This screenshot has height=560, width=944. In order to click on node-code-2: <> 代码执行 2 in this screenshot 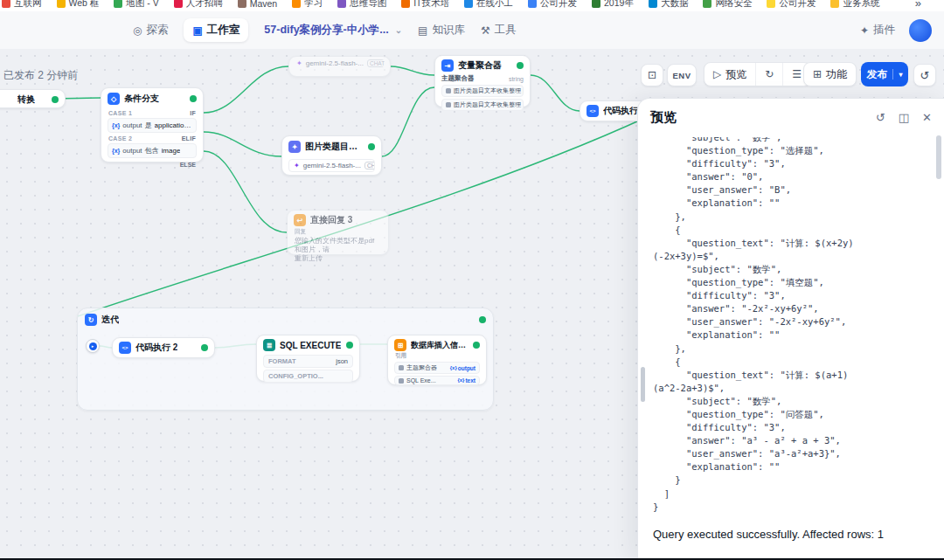, I will do `click(163, 348)`.